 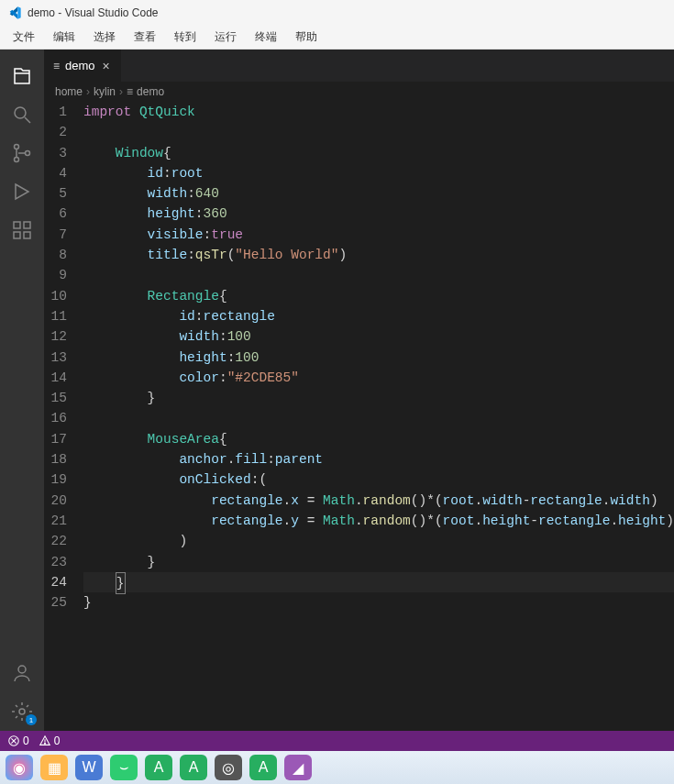 I want to click on breadcrumb-part: demo, so click(x=150, y=92).